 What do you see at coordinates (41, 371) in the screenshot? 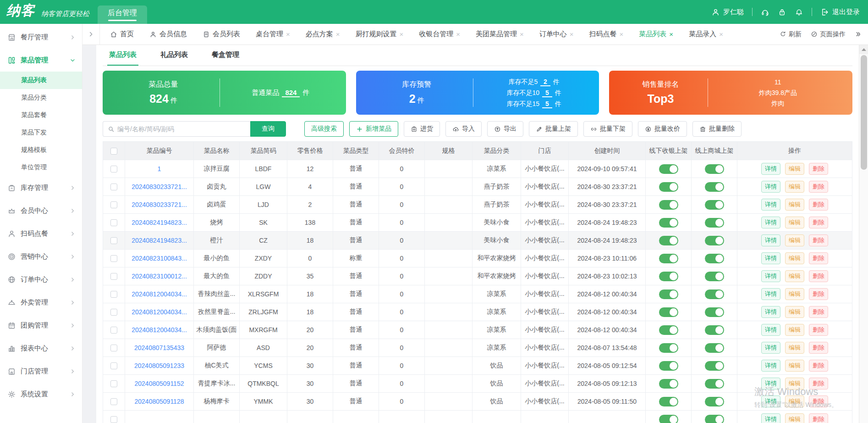
I see `sidebar-item: 门店管理` at bounding box center [41, 371].